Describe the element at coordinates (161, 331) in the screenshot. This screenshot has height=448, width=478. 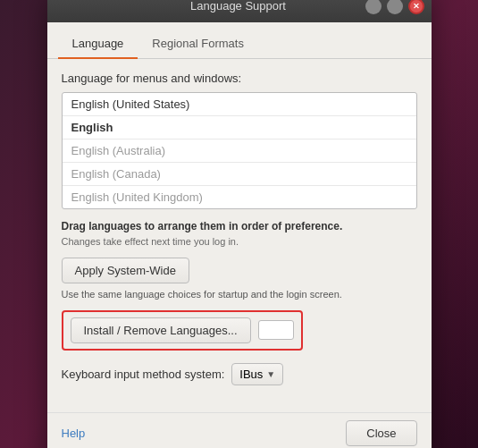
I see `install-remove-languages-button: Install / Remove Languages...` at that location.